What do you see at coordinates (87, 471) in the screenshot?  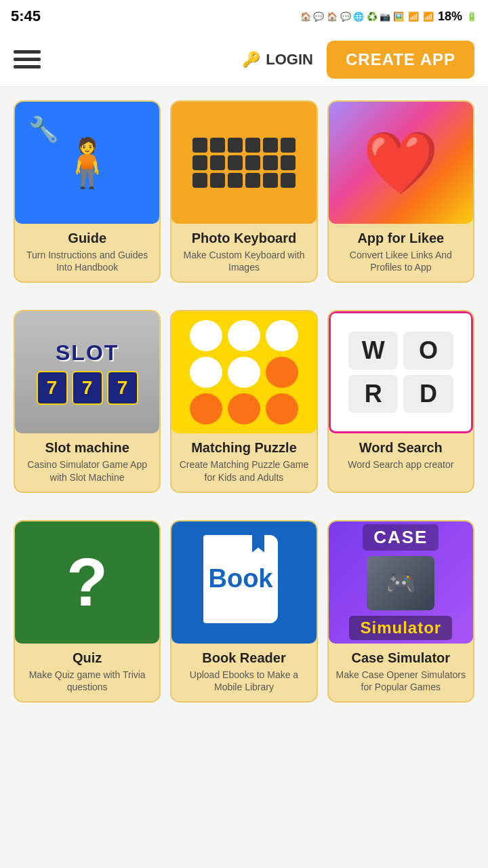 I see `slot-desc: Casino Simulator Game App with Slot Mach…` at bounding box center [87, 471].